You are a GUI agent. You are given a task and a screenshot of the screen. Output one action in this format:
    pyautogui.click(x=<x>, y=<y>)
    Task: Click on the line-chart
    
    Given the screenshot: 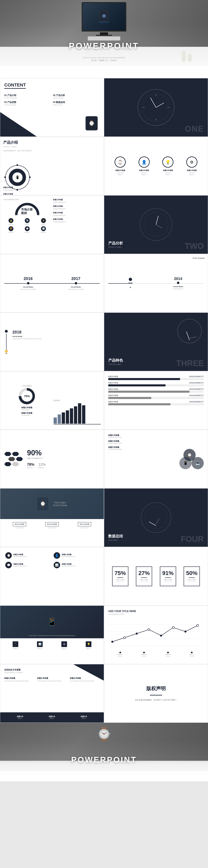 What is the action you would take?
    pyautogui.click(x=155, y=633)
    